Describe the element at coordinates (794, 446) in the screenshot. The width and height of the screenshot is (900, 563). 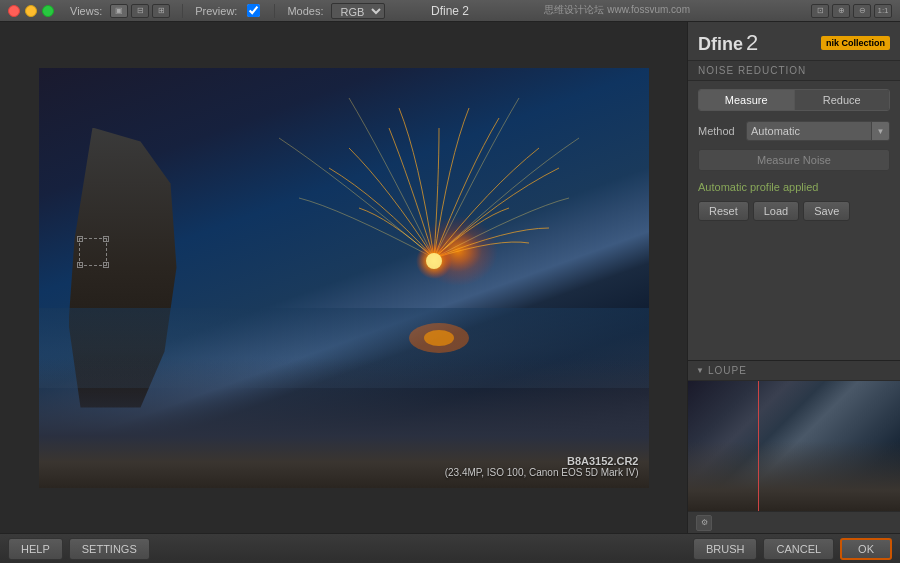
I see `loupe-section: ▼ LOUPE ⚙` at that location.